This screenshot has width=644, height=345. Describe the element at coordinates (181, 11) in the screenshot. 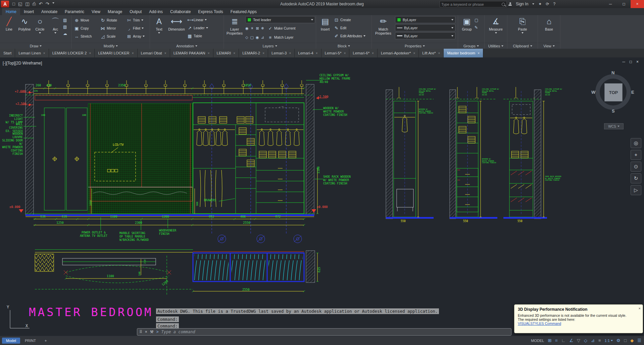

I see `ribbon-tab-collaborate: Collaborate` at that location.